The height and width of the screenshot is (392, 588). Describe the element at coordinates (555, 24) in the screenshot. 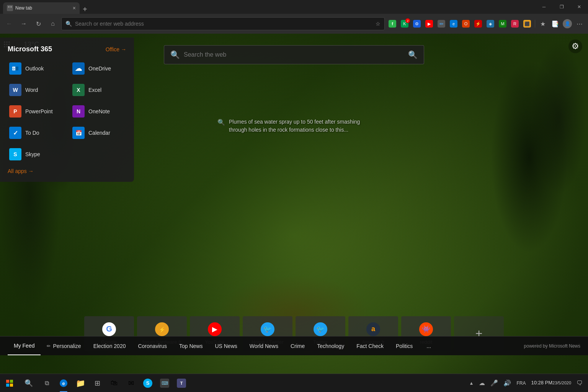

I see `collections-button: 📑` at that location.